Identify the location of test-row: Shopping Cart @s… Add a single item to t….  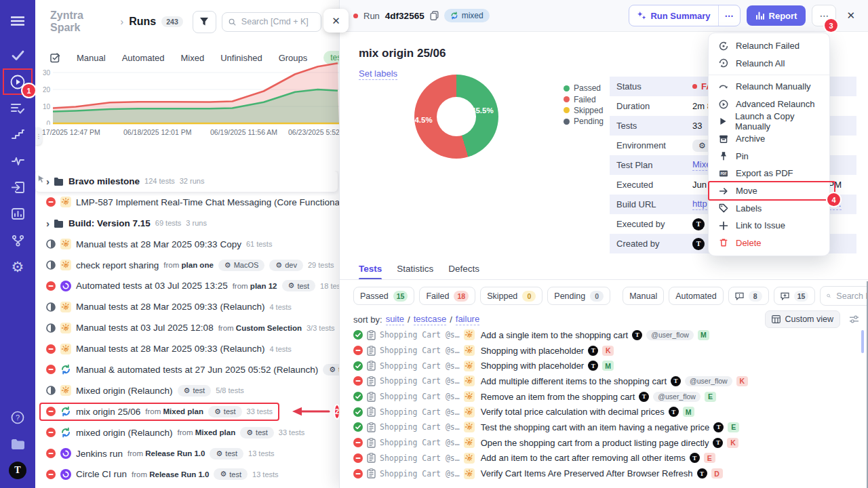
(609, 335).